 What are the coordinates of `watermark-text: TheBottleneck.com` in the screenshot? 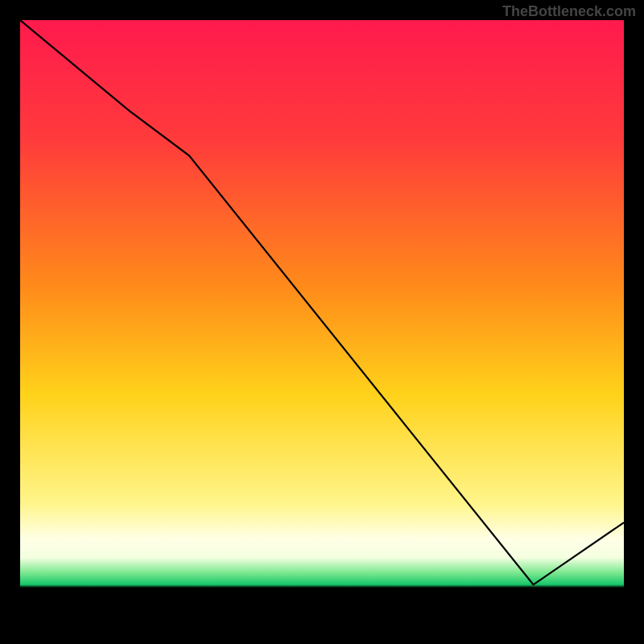 It's located at (569, 11).